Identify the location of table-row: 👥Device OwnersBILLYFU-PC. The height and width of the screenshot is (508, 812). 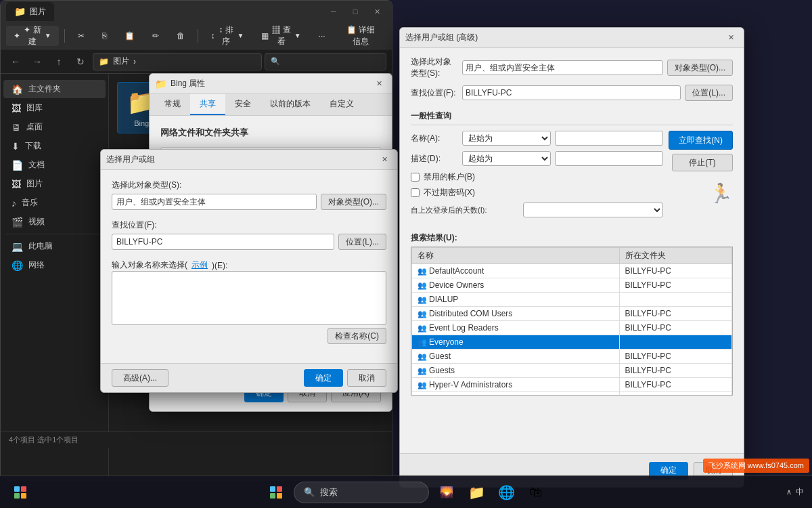
(572, 286).